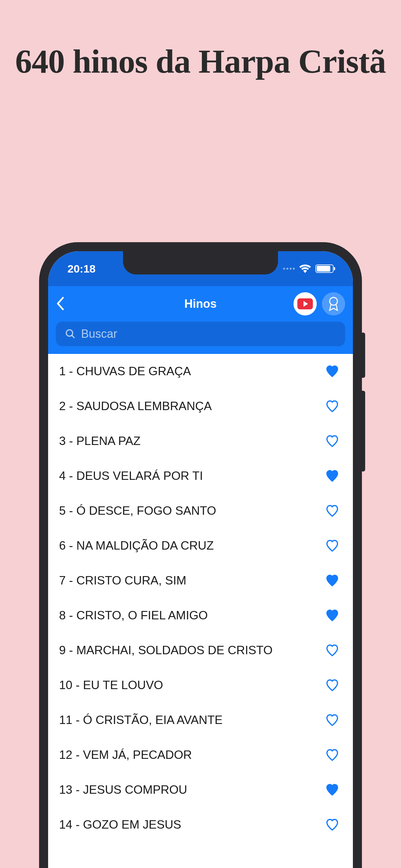 The width and height of the screenshot is (401, 868). What do you see at coordinates (201, 371) in the screenshot?
I see `hymn-row: 1 - CHUVAS DE GRAÇA` at bounding box center [201, 371].